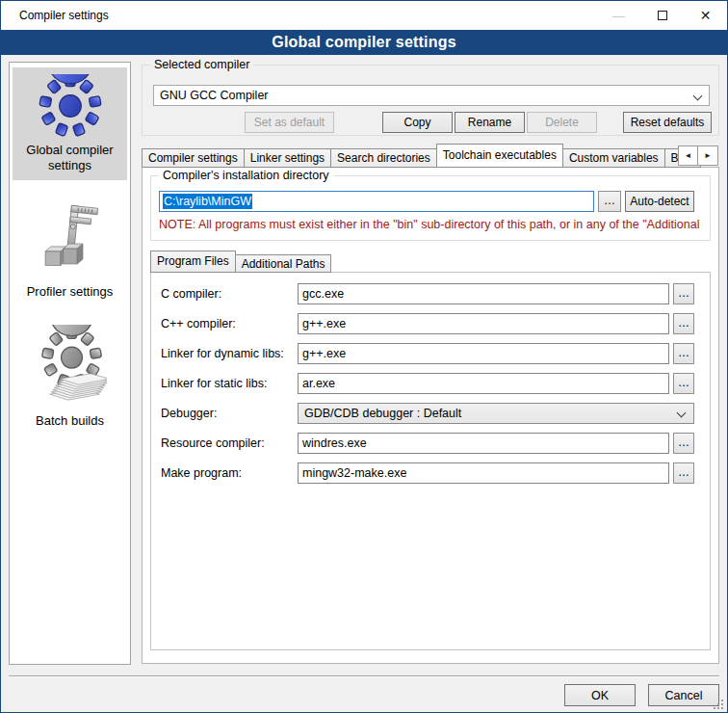 The image size is (728, 713). What do you see at coordinates (708, 156) in the screenshot?
I see `arrow-right-icon: ►` at bounding box center [708, 156].